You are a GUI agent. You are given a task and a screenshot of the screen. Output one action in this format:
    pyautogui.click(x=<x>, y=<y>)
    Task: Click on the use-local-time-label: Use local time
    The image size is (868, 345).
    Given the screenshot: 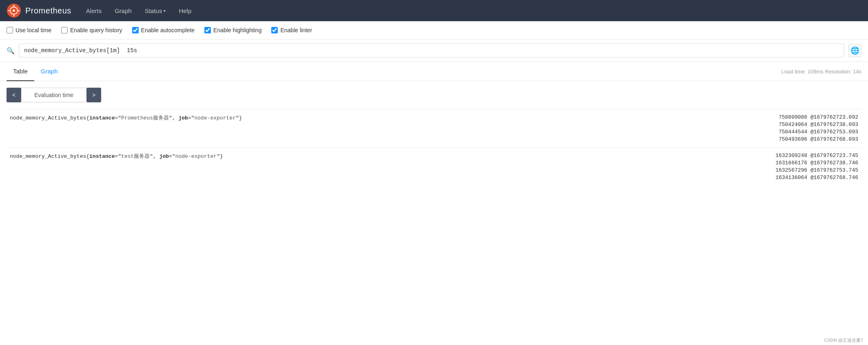 What is the action you would take?
    pyautogui.click(x=33, y=30)
    